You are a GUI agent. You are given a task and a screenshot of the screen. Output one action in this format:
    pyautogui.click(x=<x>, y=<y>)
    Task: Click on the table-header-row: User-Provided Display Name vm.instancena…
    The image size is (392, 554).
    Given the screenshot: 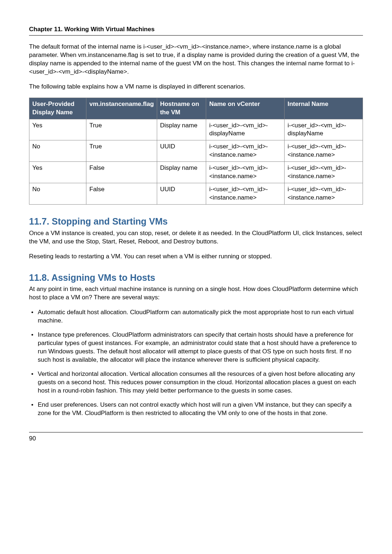 What is the action you would take?
    pyautogui.click(x=196, y=108)
    